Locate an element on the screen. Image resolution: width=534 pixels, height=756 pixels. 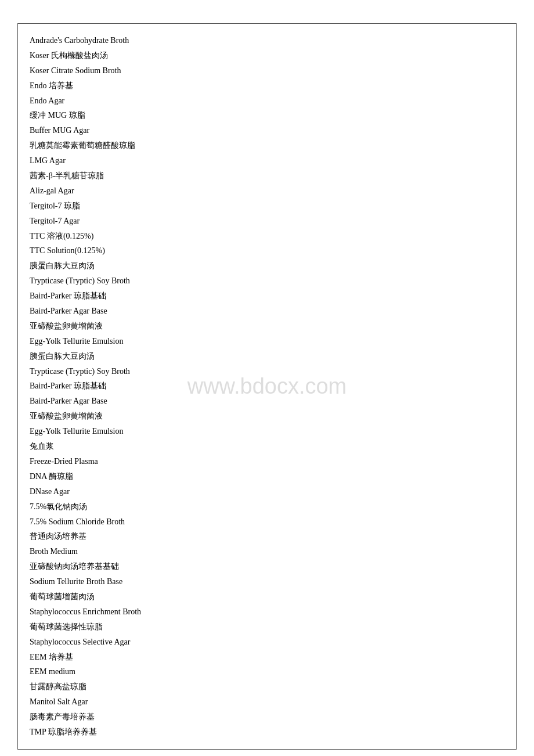
list-item: 兔血浆 is located at coordinates (267, 447).